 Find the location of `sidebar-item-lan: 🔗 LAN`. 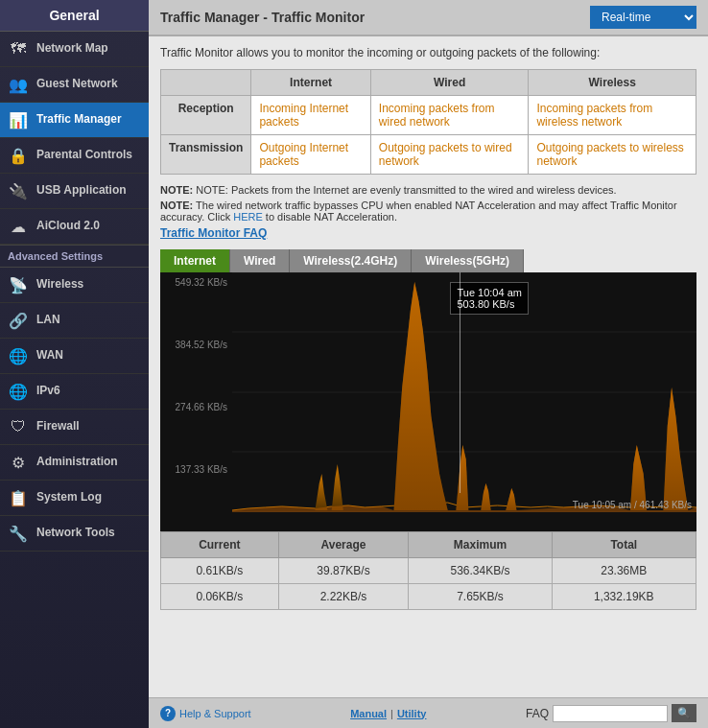

sidebar-item-lan: 🔗 LAN is located at coordinates (75, 320).